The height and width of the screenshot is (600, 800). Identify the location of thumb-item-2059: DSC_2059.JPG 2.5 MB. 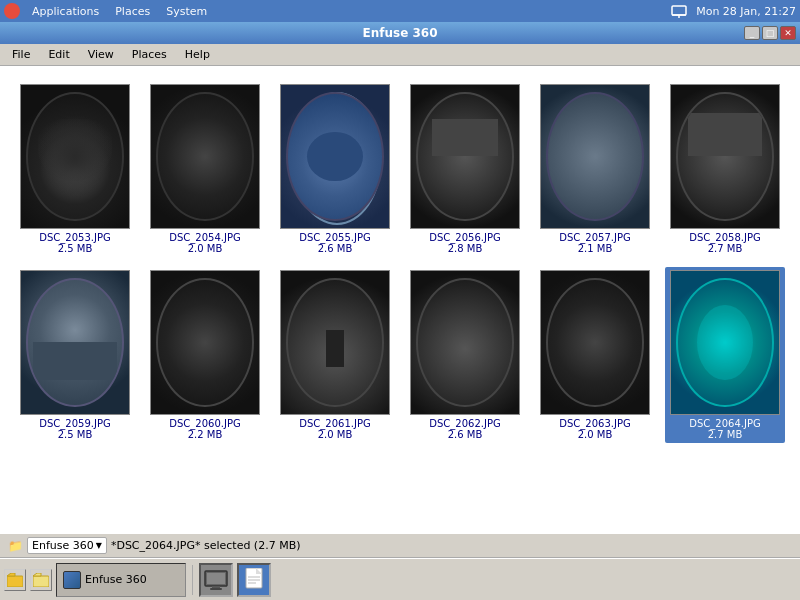
(75, 355).